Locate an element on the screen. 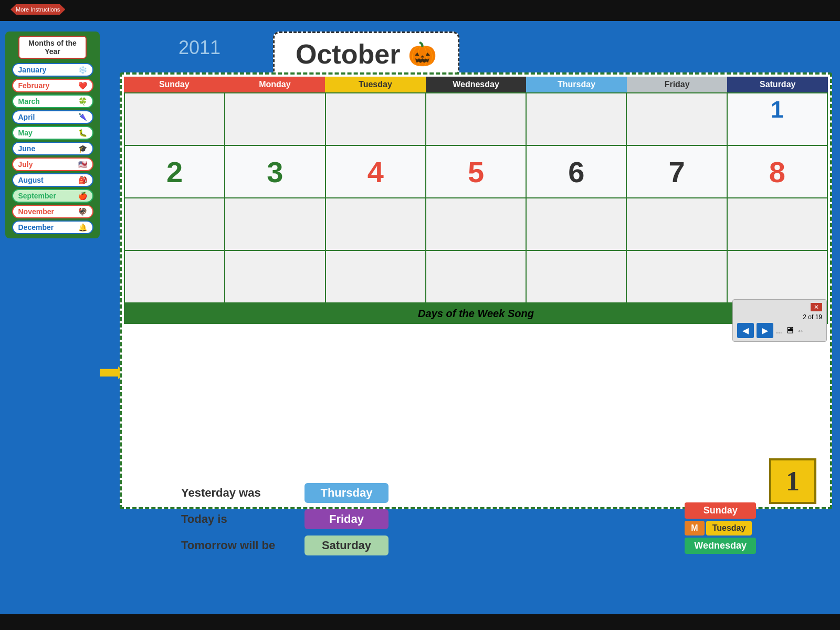 The width and height of the screenshot is (840, 630). november-icon: 🦃 is located at coordinates (83, 212).